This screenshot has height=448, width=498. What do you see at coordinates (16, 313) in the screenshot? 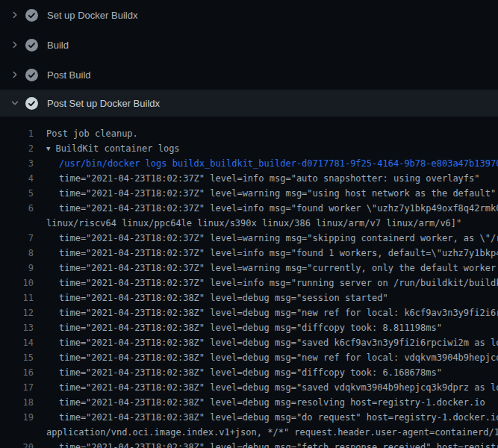
I see `line-number: 12` at bounding box center [16, 313].